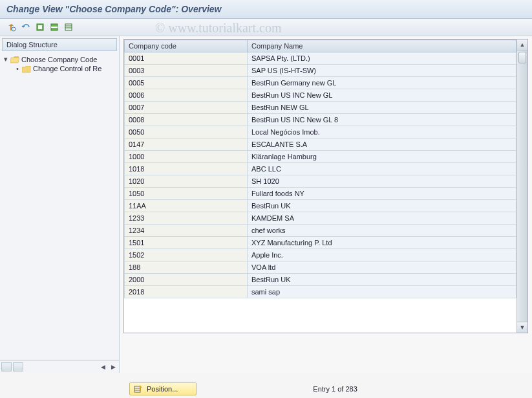 This screenshot has height=398, width=532. What do you see at coordinates (321, 170) in the screenshot?
I see `table-row: 1018ABC LLC` at bounding box center [321, 170].